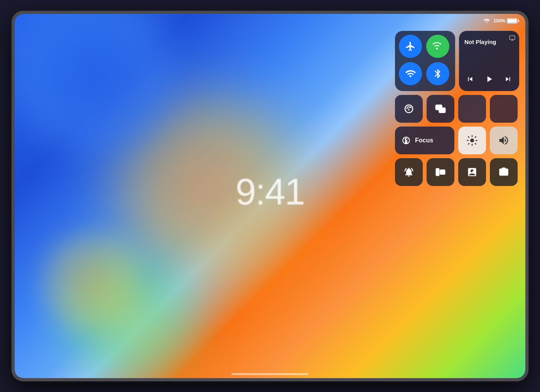 The image size is (540, 392). Describe the element at coordinates (457, 172) in the screenshot. I see `cc-bottom-row` at that location.